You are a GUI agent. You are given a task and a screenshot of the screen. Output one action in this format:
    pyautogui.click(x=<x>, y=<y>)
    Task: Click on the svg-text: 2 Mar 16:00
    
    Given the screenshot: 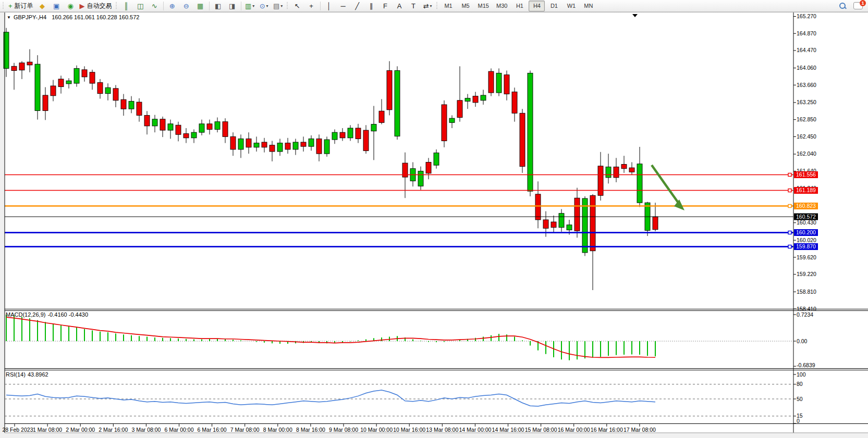 What is the action you would take?
    pyautogui.click(x=113, y=430)
    